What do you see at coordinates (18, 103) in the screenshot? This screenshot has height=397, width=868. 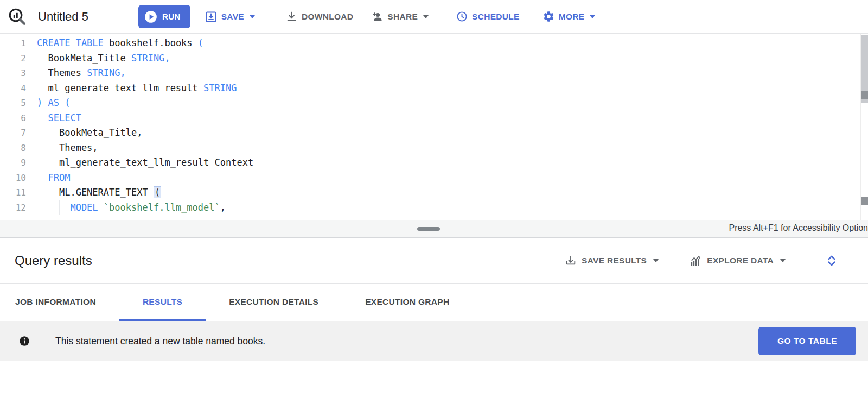 I see `line-number: 5` at bounding box center [18, 103].